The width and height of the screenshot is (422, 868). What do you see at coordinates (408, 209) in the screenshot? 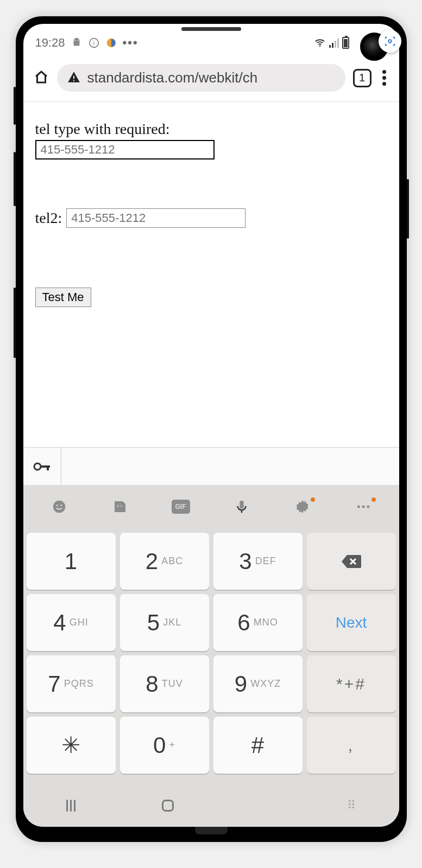
I see `power-button` at bounding box center [408, 209].